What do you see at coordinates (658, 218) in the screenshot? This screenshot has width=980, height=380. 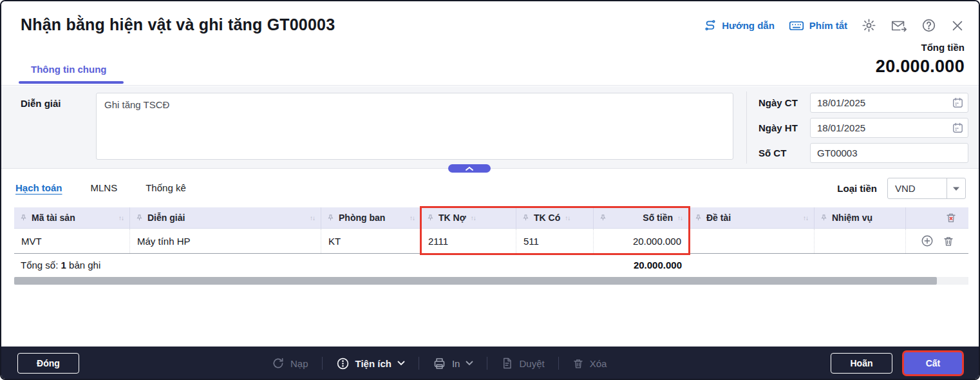 I see `col-label: Số tiền` at bounding box center [658, 218].